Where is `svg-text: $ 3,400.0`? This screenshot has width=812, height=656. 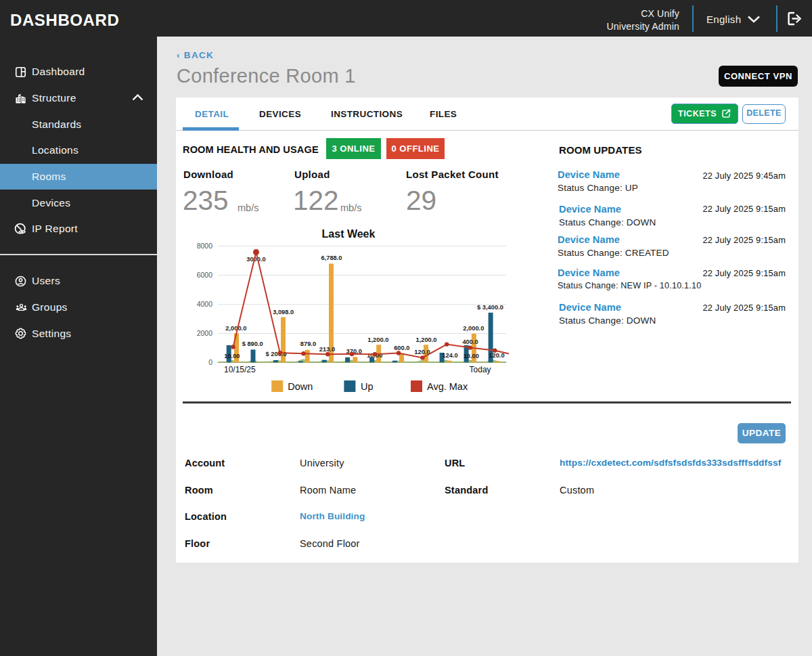 svg-text: $ 3,400.0 is located at coordinates (490, 307).